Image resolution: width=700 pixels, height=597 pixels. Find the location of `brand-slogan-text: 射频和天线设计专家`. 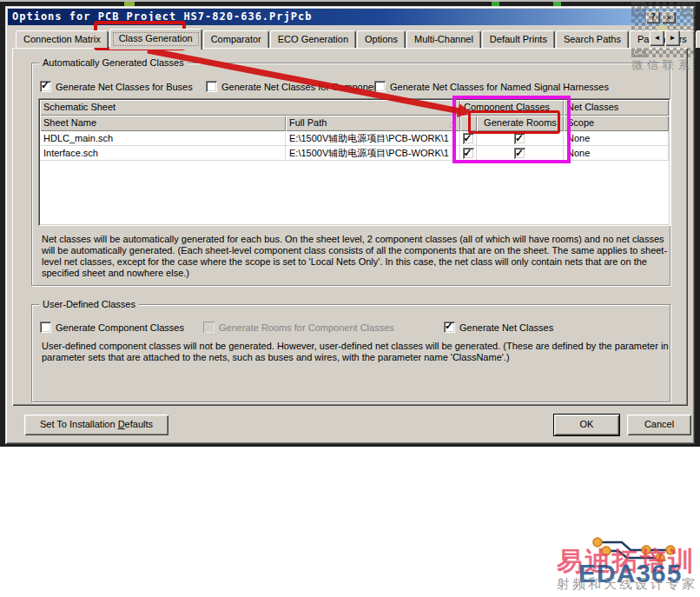

brand-slogan-text: 射频和天线设计专家 is located at coordinates (627, 584).